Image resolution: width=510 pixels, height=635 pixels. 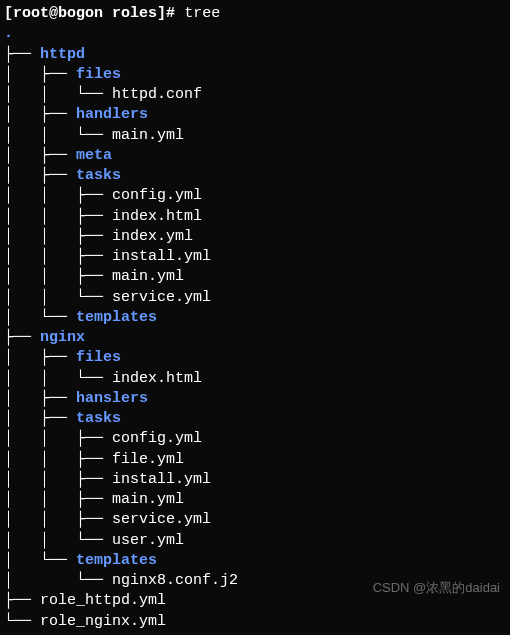 What do you see at coordinates (80, 14) in the screenshot?
I see `prompt-host: bogon` at bounding box center [80, 14].